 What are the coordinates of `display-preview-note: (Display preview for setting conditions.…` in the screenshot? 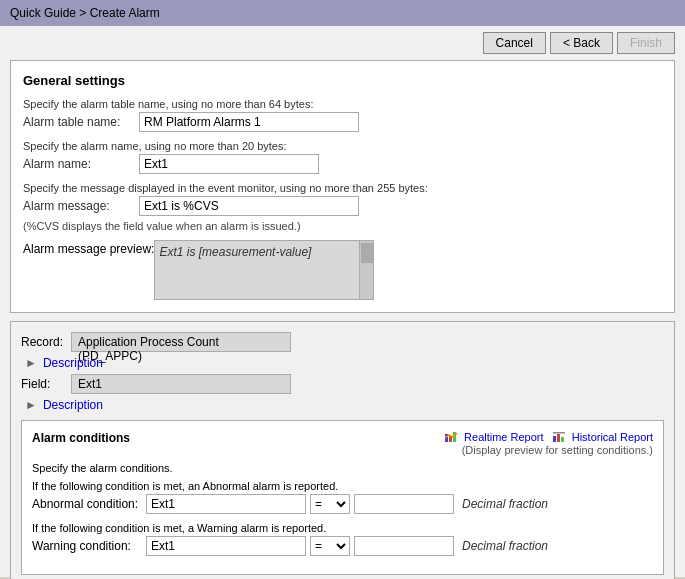 It's located at (558, 450).